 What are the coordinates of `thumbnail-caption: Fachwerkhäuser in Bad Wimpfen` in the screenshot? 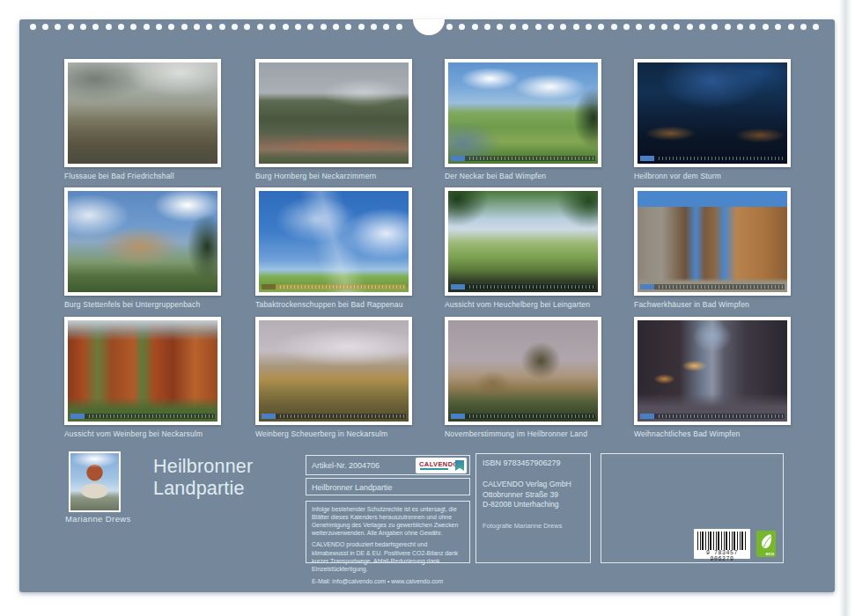 It's located at (713, 304).